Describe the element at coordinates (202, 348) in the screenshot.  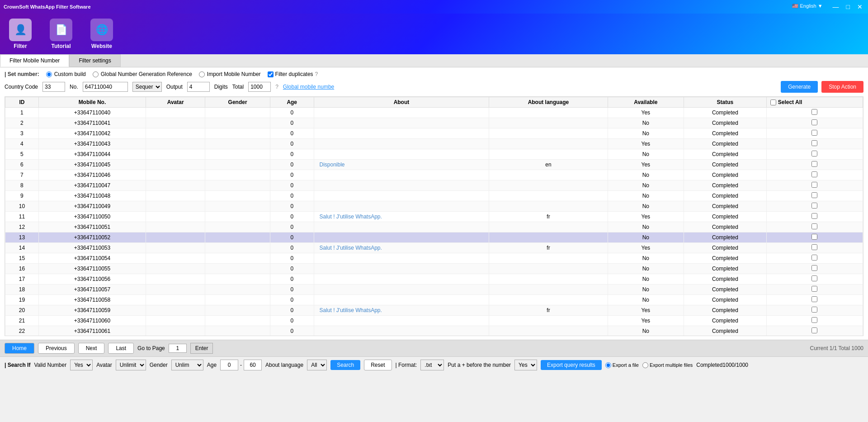
I see `enter-button: Enter` at that location.